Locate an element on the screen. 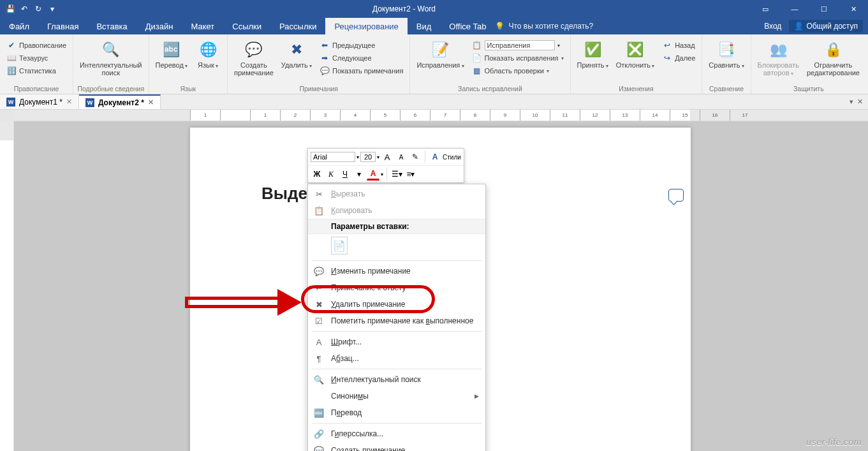 The height and width of the screenshot is (451, 868). ctx-hyperlink: 🔗Гиперссылка... is located at coordinates (397, 434).